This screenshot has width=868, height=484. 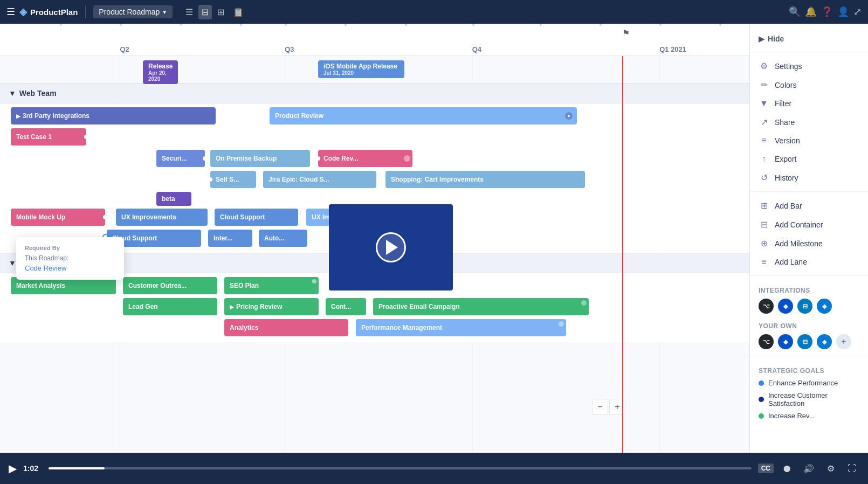 I want to click on sidebar-item-share: ↗ Share, so click(x=809, y=122).